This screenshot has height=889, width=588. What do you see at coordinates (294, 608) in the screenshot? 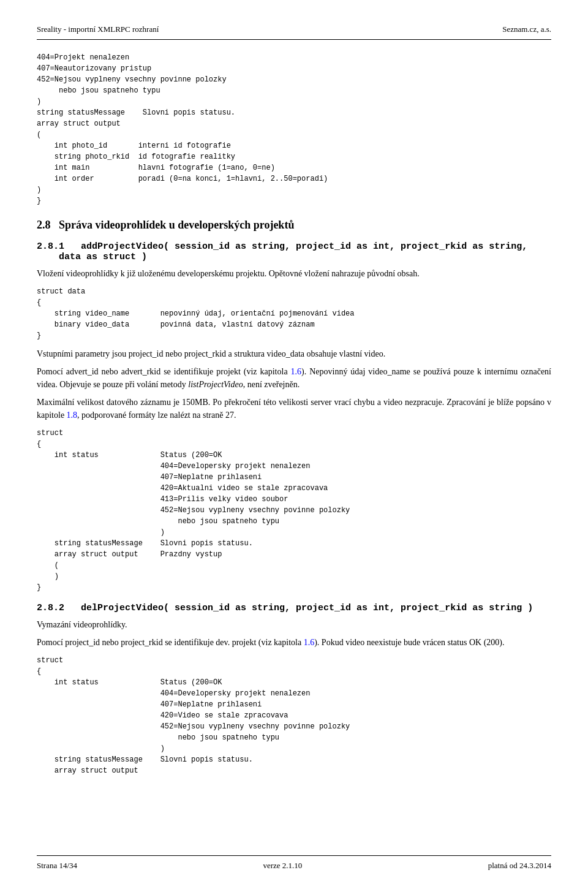
I see `section-282-heading: 2.8.2 delProjectVideo( session_id as str…` at bounding box center [294, 608].